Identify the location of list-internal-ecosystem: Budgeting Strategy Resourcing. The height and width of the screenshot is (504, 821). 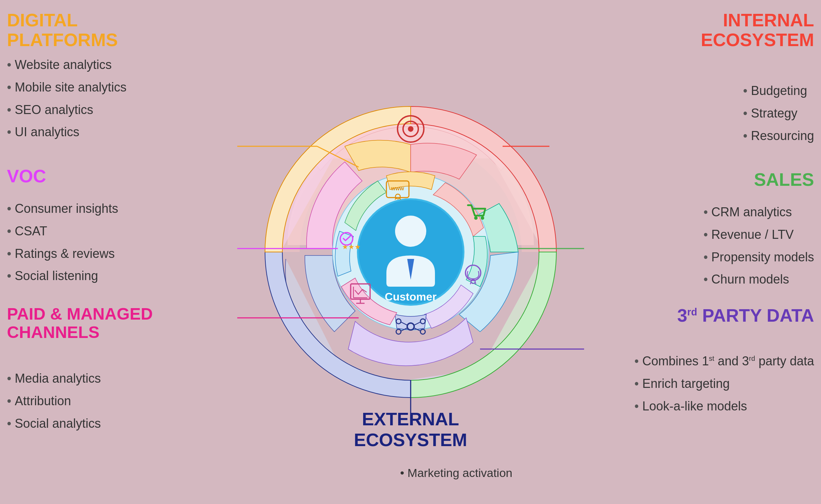
(778, 113).